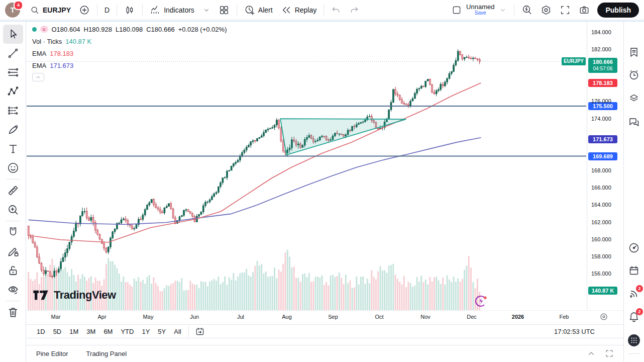 The width and height of the screenshot is (644, 362). What do you see at coordinates (258, 10) in the screenshot?
I see `alert-button: Alert` at bounding box center [258, 10].